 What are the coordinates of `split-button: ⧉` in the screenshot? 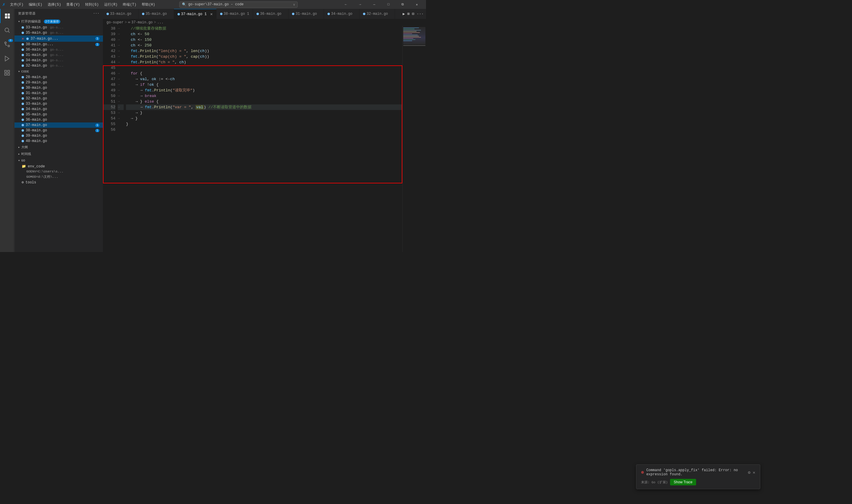 It's located at (403, 4).